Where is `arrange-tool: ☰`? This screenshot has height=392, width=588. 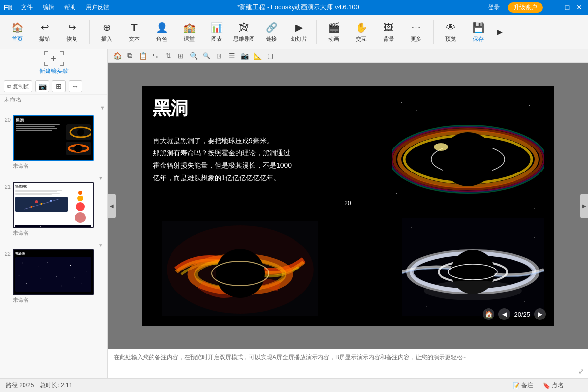
arrange-tool: ☰ is located at coordinates (232, 56).